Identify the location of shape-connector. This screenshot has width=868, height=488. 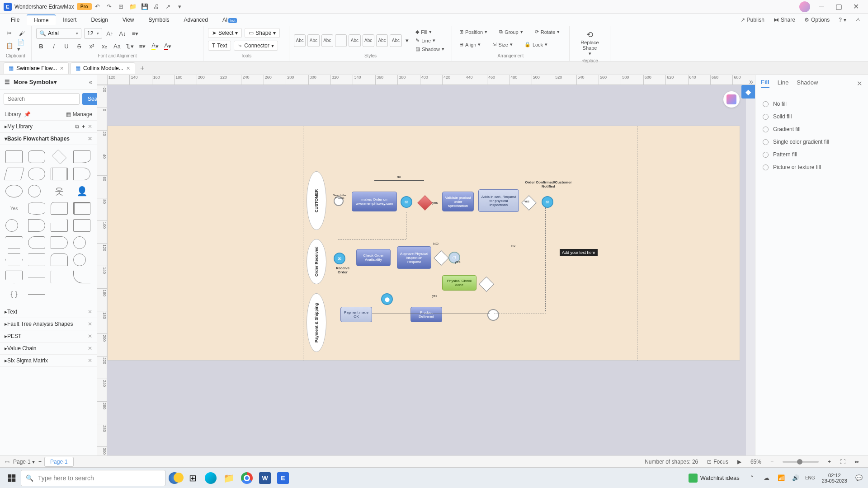
(12, 225).